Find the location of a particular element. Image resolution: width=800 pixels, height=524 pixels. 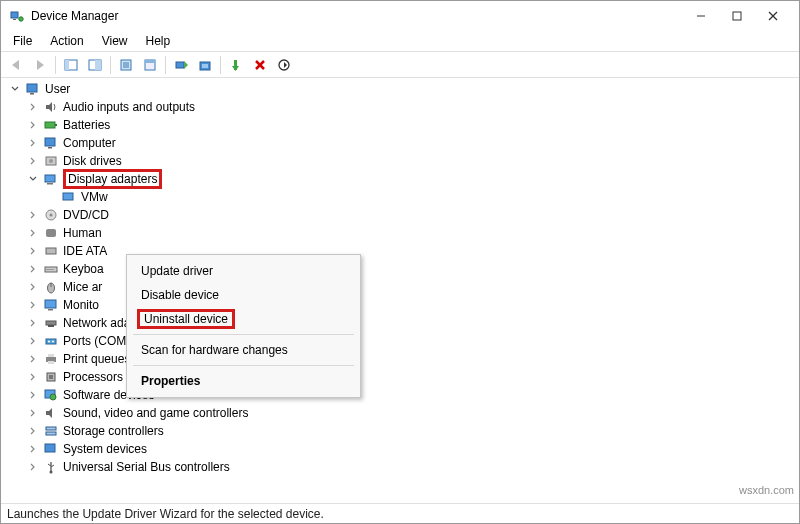

keyboard-icon is located at coordinates (51, 269).